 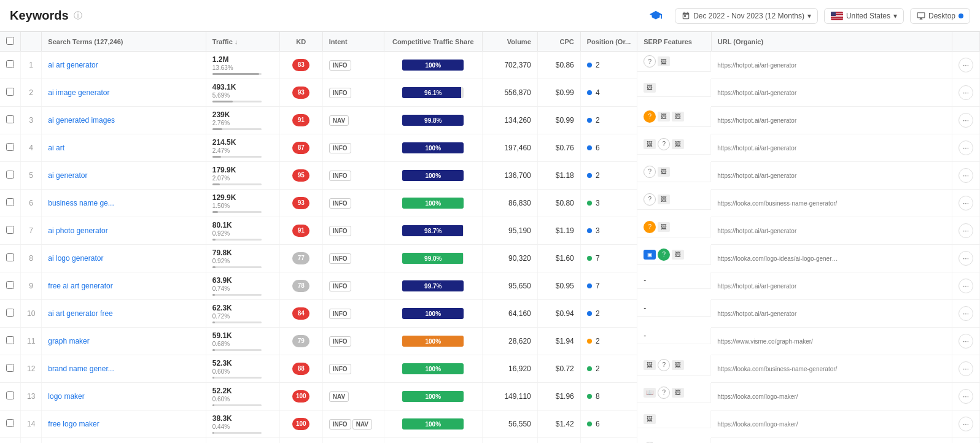 What do you see at coordinates (243, 42) in the screenshot?
I see `traffic-header: Traffic ↓` at bounding box center [243, 42].